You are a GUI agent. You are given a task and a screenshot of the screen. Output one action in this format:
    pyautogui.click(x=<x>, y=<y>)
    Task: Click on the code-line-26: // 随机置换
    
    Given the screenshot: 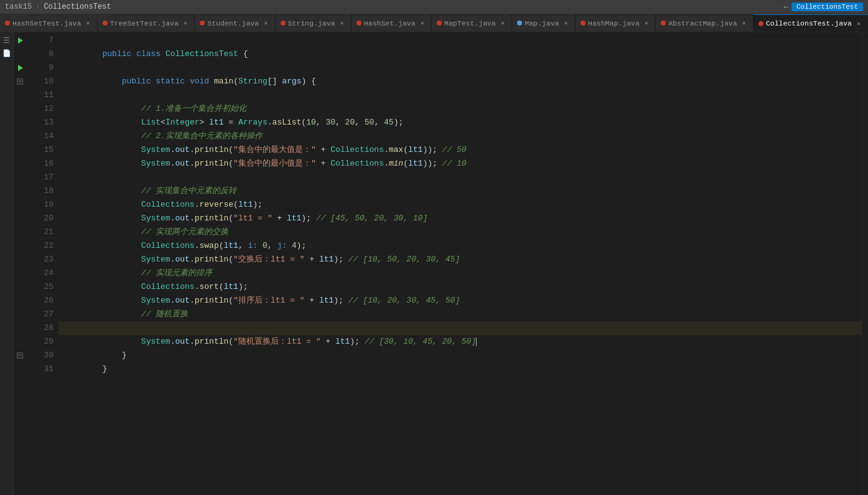 What is the action you would take?
    pyautogui.click(x=460, y=301)
    